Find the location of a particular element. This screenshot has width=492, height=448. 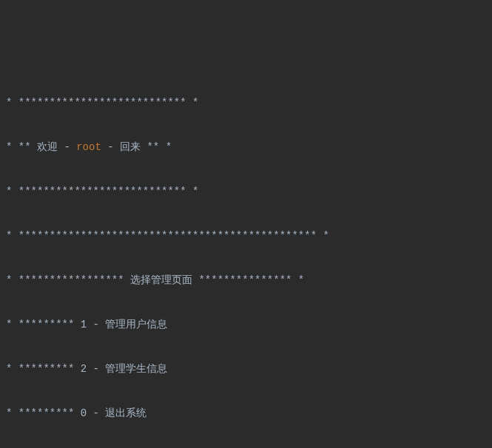

username: root is located at coordinates (89, 147).